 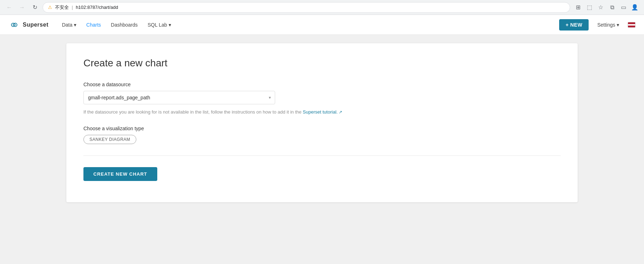 I want to click on data-dropdown-icon: ▾, so click(x=75, y=25).